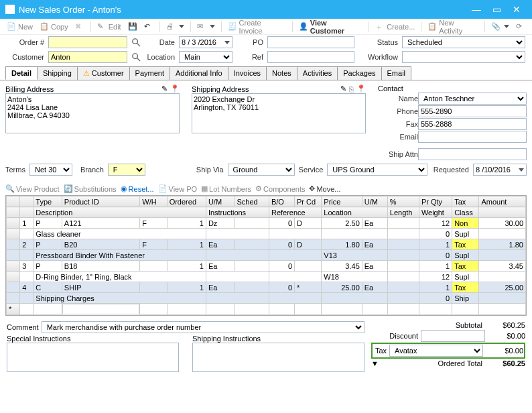 The height and width of the screenshot is (413, 532). I want to click on customer-input, so click(88, 57).